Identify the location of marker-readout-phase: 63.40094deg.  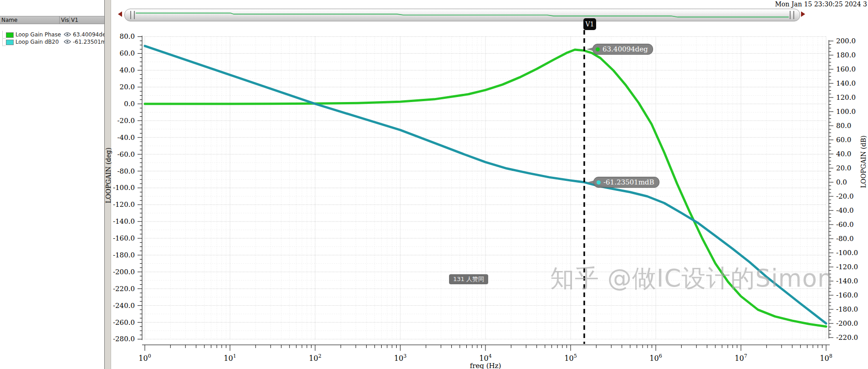
(623, 49).